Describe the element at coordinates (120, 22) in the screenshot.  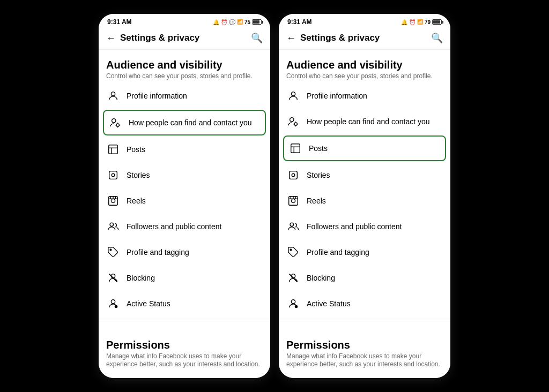
I see `status-time-1: 9:31 AM` at that location.